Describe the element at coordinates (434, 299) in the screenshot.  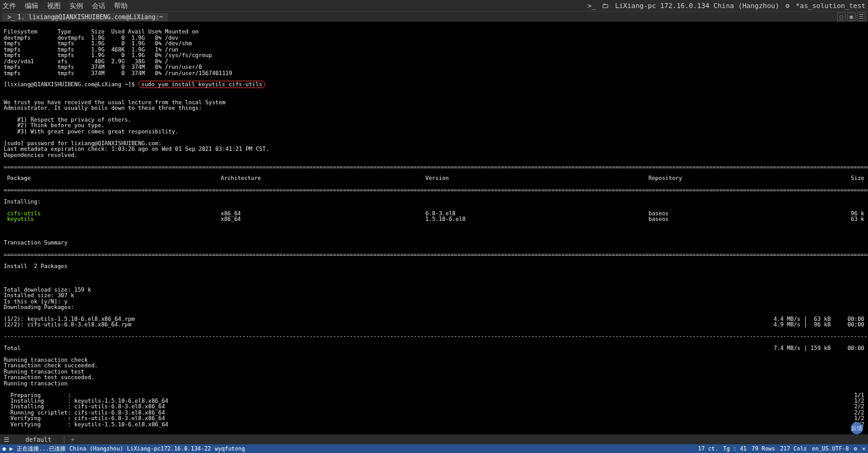
I see `download-info: Total download size: 159 kInstalled size…` at that location.